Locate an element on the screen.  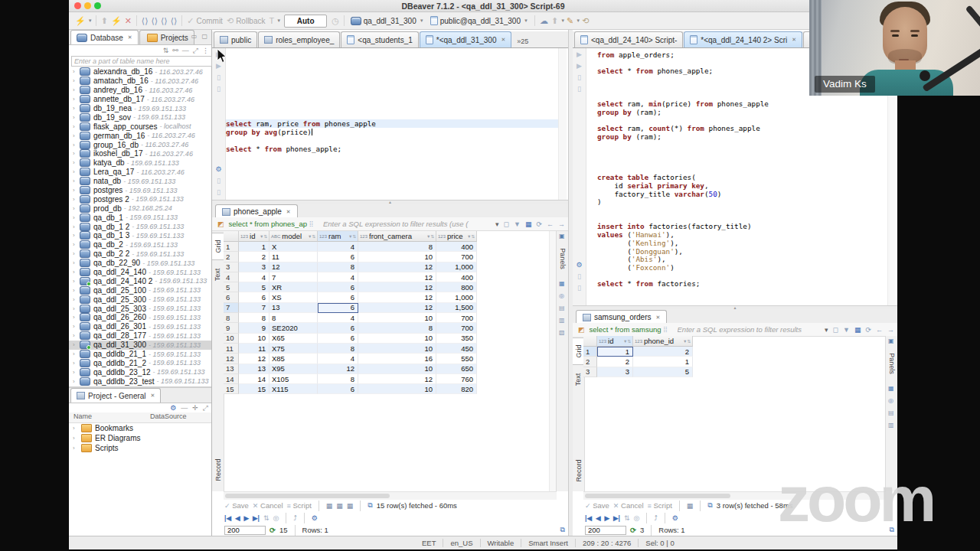
execute-statement-icon: ▶ is located at coordinates (579, 55).